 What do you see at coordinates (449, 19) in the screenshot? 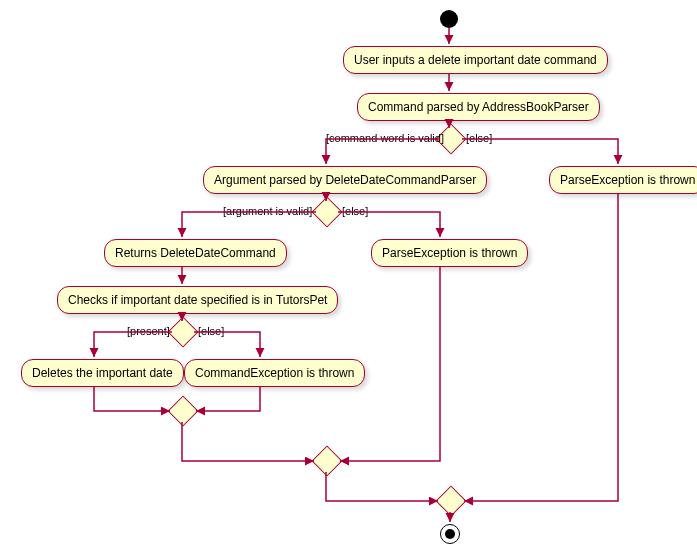
I see `start-node` at bounding box center [449, 19].